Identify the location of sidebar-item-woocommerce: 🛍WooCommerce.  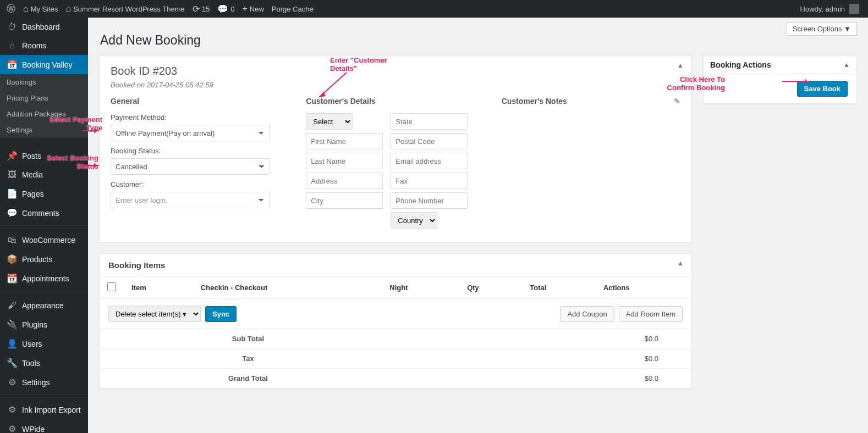
(44, 240).